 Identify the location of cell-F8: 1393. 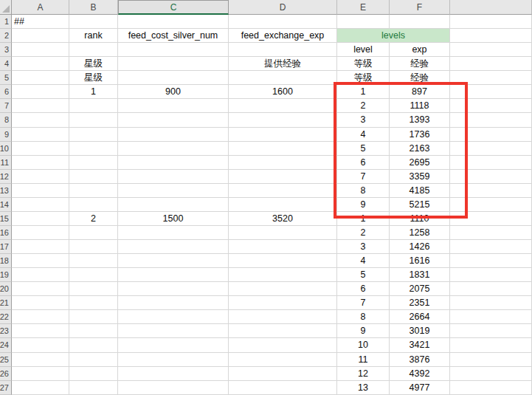
(420, 120).